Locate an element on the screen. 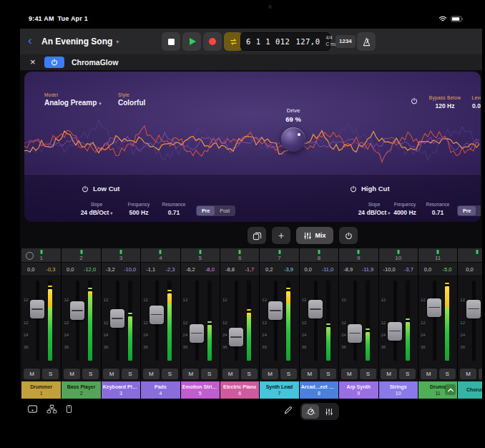 Image resolution: width=485 pixels, height=448 pixels. level-value: 0.0 is located at coordinates (471, 106).